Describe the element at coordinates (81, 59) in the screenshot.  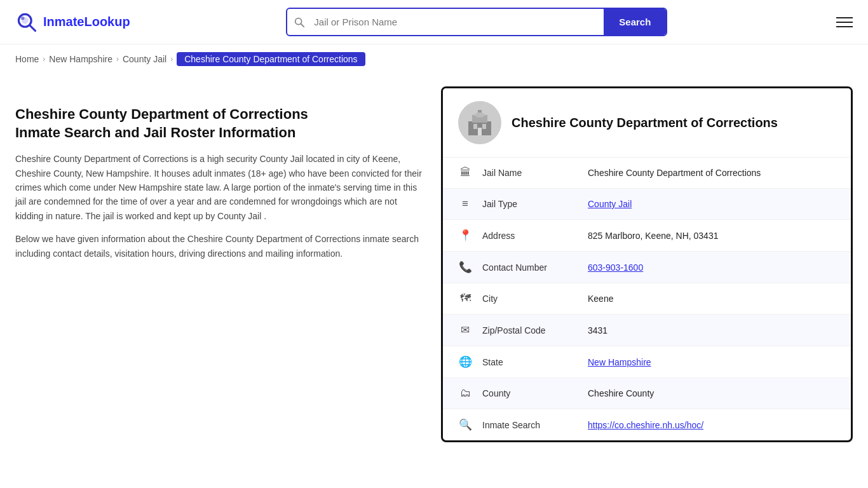
I see `breadcrumb-state: New Hampshire` at that location.